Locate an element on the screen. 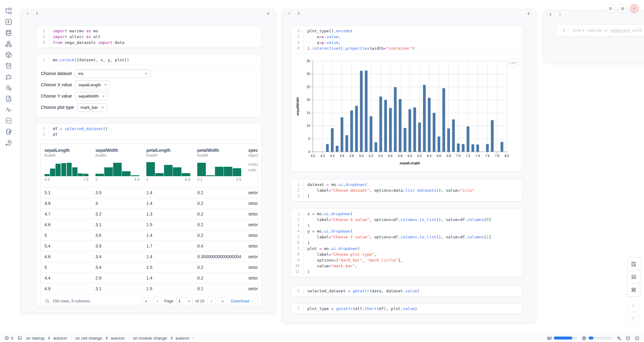 The height and width of the screenshot is (342, 644). code-line: 1df = selected_dataset() is located at coordinates (149, 129).